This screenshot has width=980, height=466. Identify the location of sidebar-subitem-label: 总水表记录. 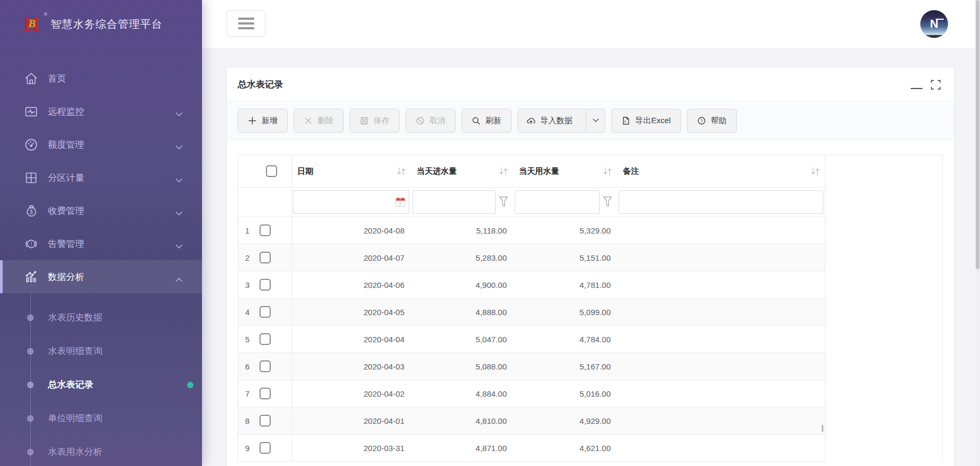
(70, 385).